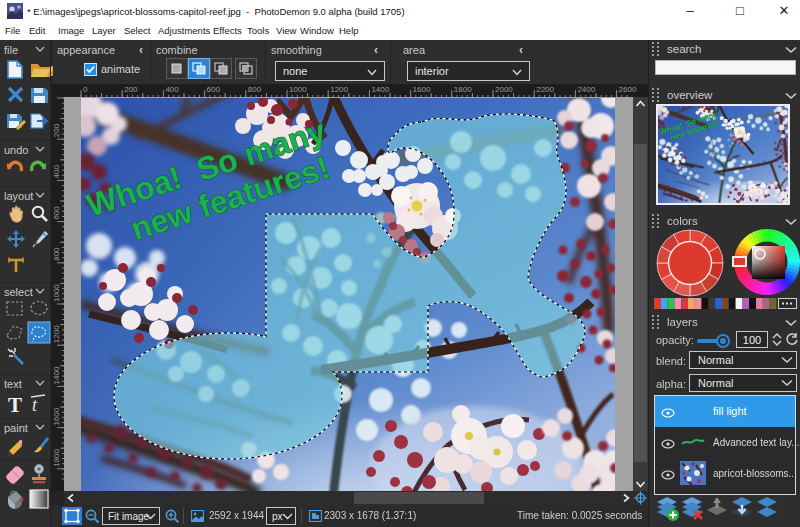  Describe the element at coordinates (15, 405) in the screenshot. I see `svg-text: T` at that location.